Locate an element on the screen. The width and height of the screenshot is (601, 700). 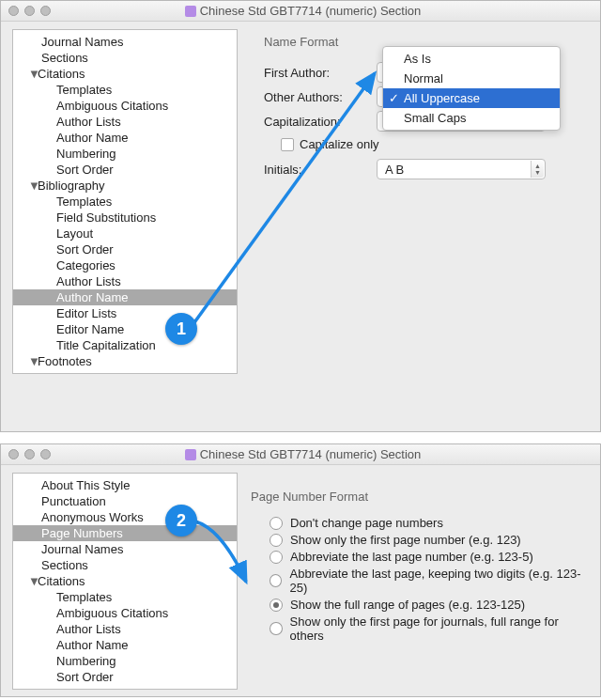
menu-item-all-uppercase: ✓All Uppercase is located at coordinates (471, 98).